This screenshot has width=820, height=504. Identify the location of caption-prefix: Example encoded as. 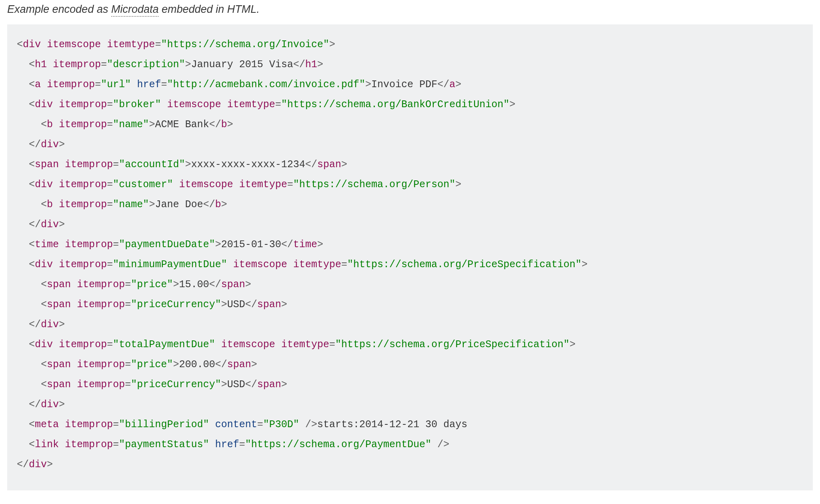
(59, 9).